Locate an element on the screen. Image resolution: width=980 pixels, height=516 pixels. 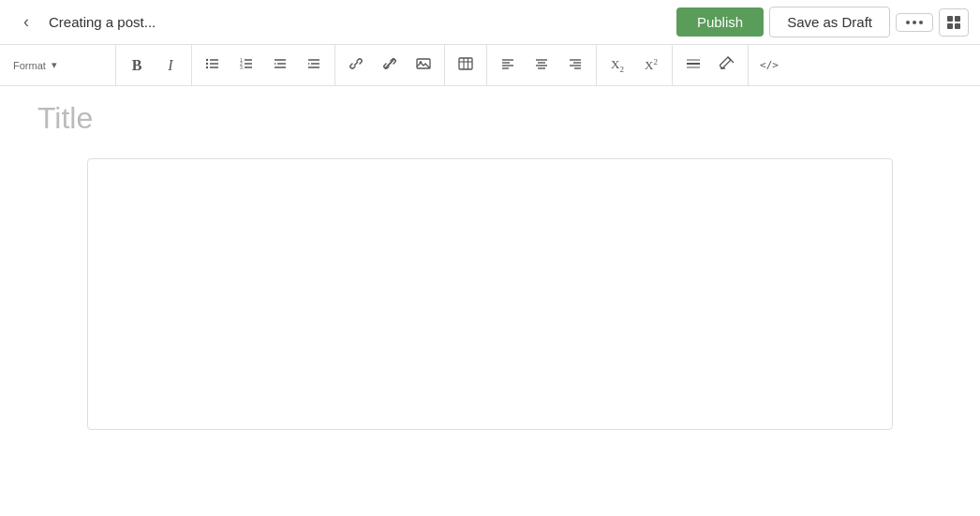
italic-icon: I is located at coordinates (171, 66).